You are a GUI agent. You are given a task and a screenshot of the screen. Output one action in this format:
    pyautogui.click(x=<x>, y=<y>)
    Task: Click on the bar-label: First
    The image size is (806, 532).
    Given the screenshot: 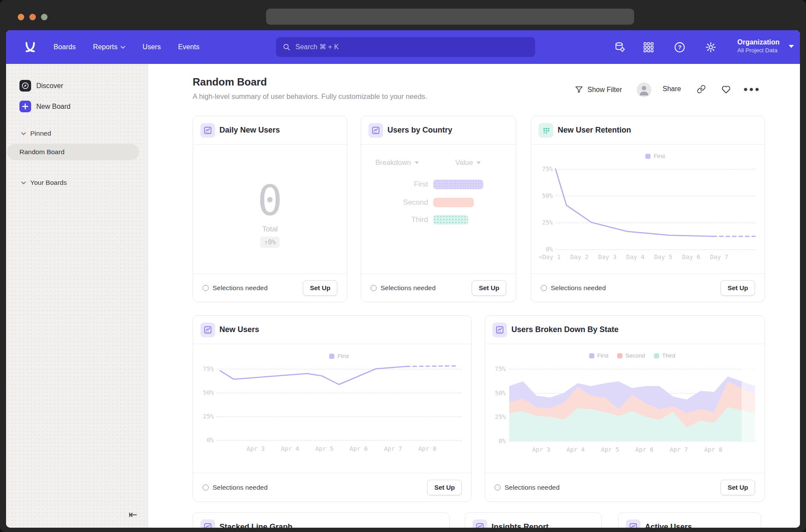 What is the action you would take?
    pyautogui.click(x=395, y=184)
    